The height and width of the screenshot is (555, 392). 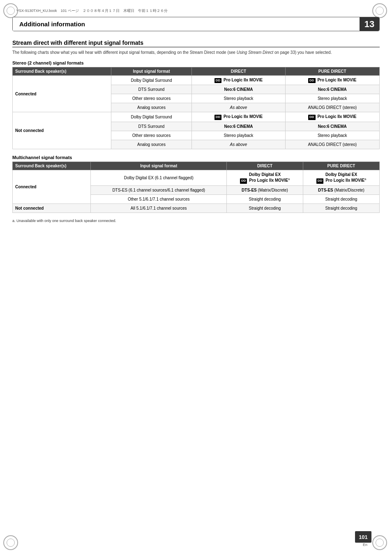 I want to click on stereo-input-1: Dolby Digital Surround, so click(x=151, y=81).